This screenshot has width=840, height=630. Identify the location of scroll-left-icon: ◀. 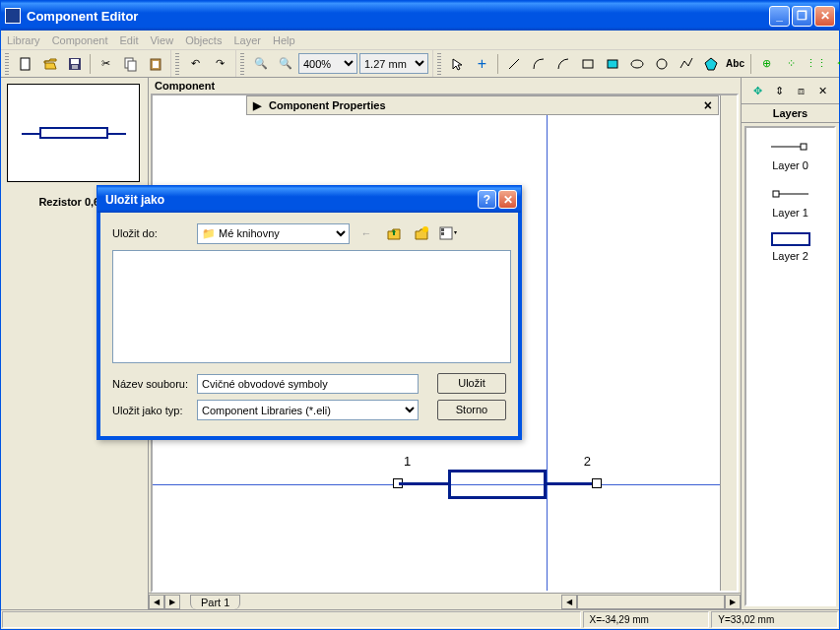
(569, 602).